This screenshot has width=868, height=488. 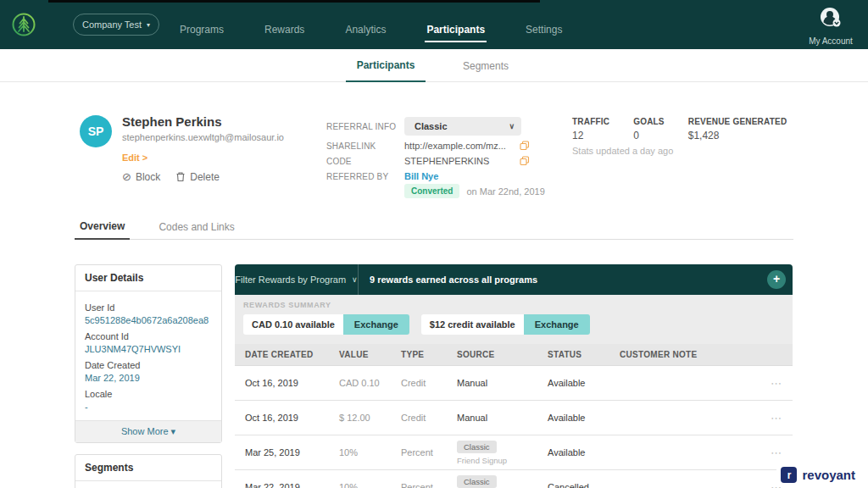 What do you see at coordinates (202, 25) in the screenshot?
I see `nav-item-programs: Programs` at bounding box center [202, 25].